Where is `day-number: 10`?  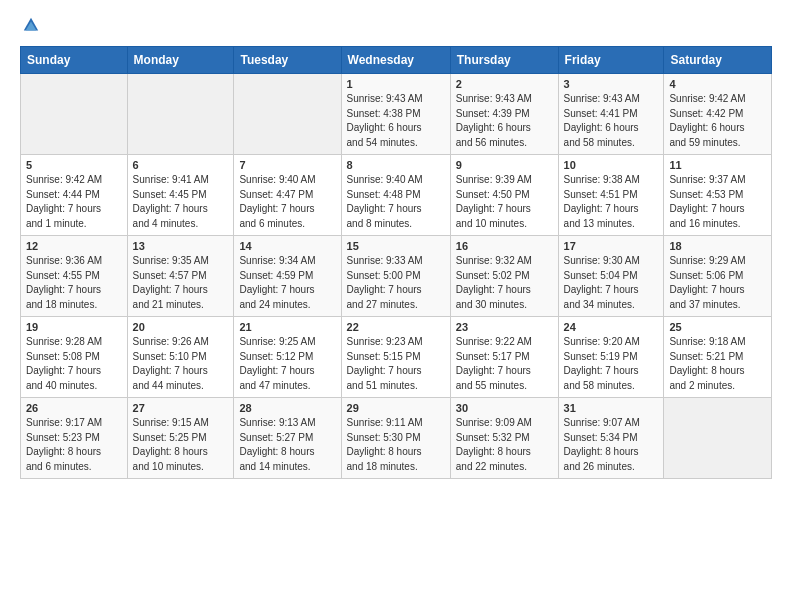 day-number: 10 is located at coordinates (612, 165).